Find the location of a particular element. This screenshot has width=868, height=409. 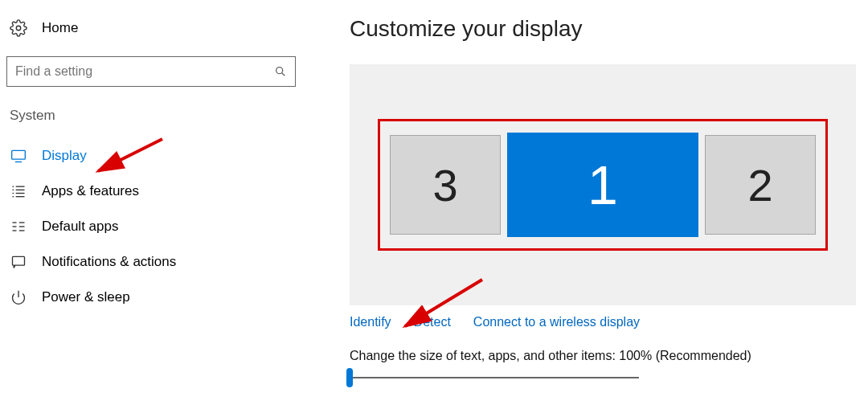

slider-track is located at coordinates (494, 378).